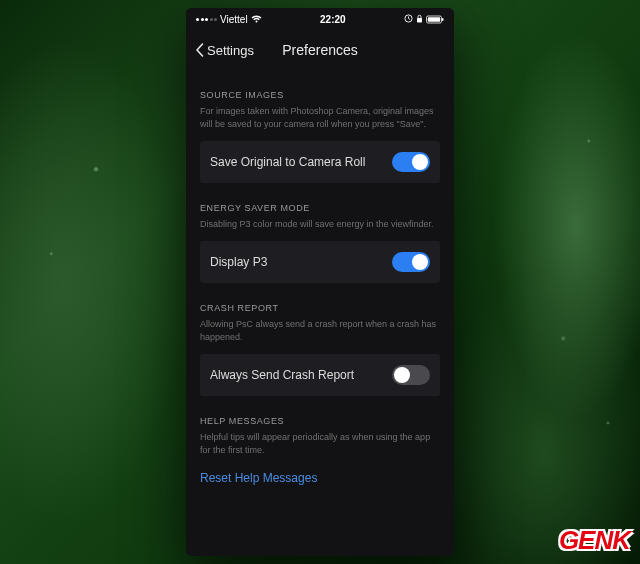 This screenshot has width=640, height=564. I want to click on back-button: Settings, so click(224, 50).